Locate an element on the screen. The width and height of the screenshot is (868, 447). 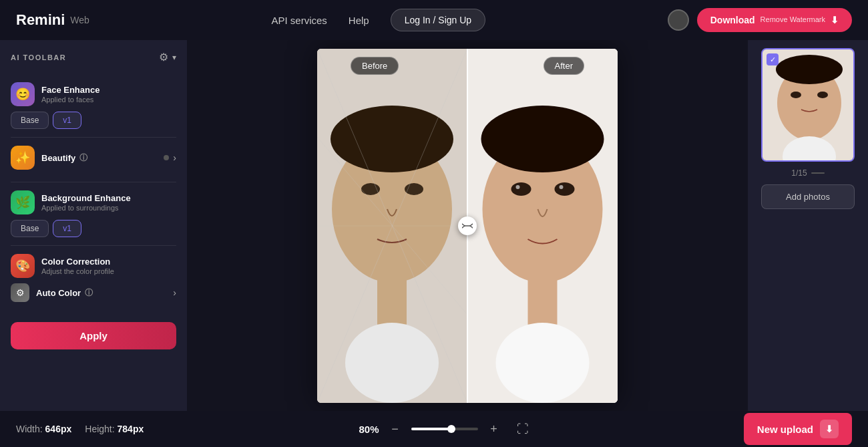
tool-color-correction: 🎨 Color Correction Adjust the color prof… is located at coordinates (93, 280).